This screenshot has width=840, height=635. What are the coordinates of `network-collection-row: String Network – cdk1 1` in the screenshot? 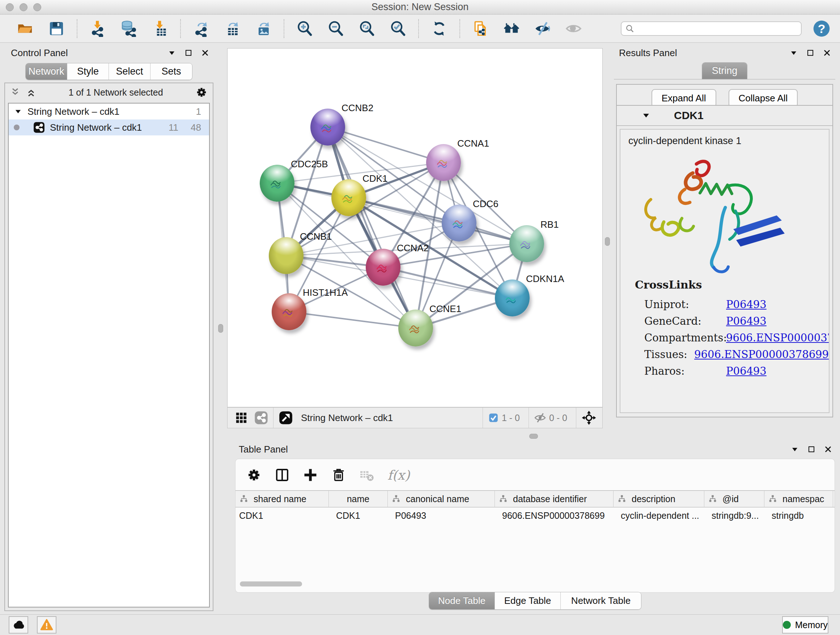 It's located at (109, 111).